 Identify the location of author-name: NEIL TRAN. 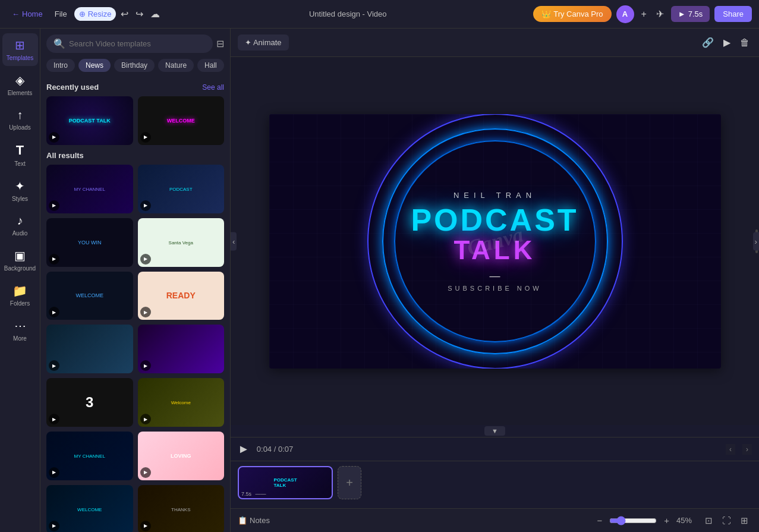
(495, 195).